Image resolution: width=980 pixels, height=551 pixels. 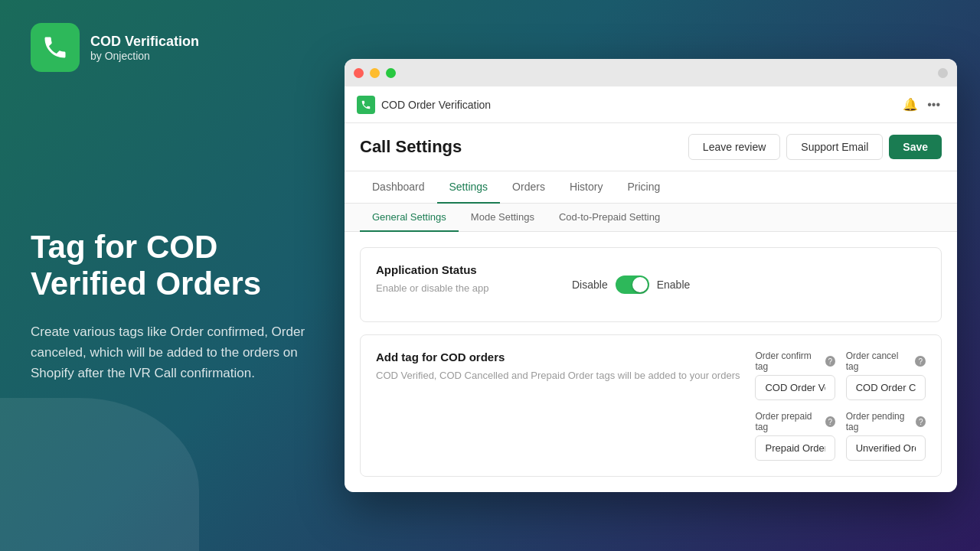 I want to click on application-status-card: Application Status Enable or disable the…, so click(x=651, y=285).